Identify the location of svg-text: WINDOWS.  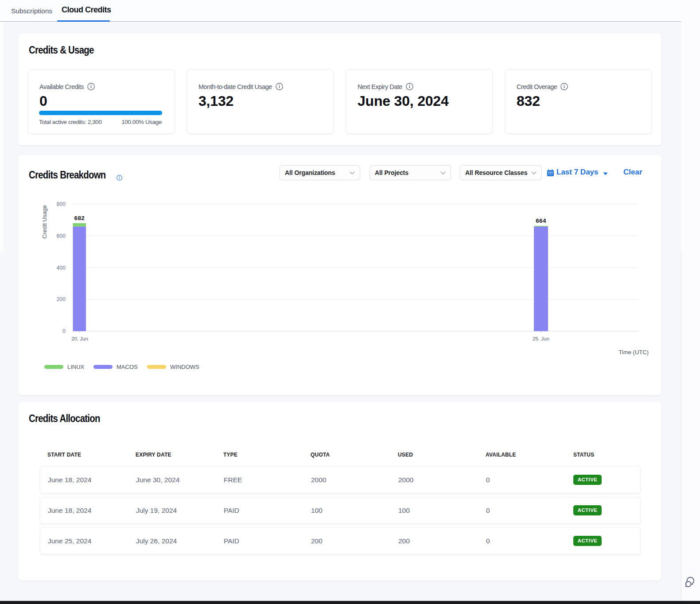
(185, 367).